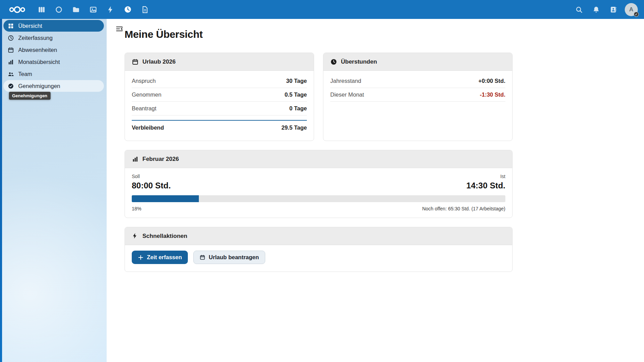 The image size is (644, 362). What do you see at coordinates (165, 236) in the screenshot?
I see `card-title: Schnellaktionen` at bounding box center [165, 236].